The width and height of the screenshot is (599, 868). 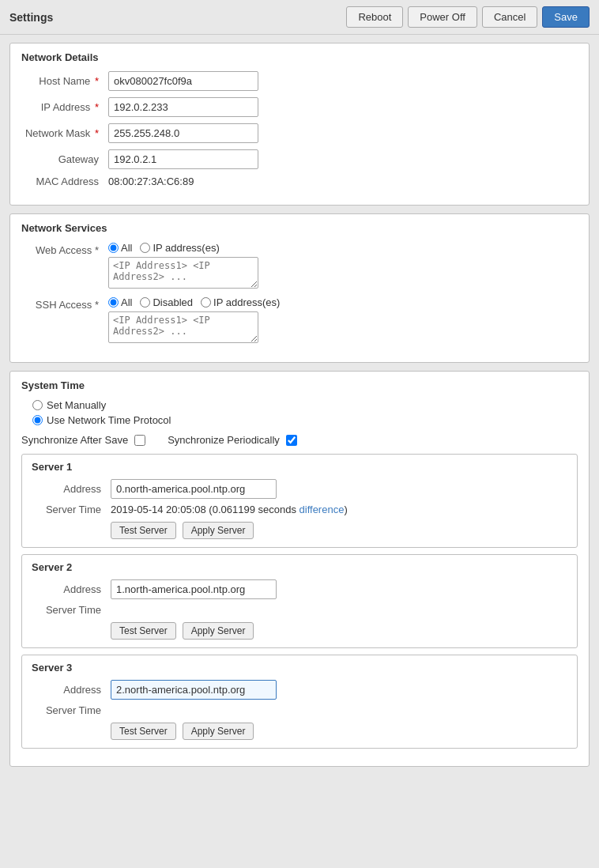 I want to click on ssh-access-label: SSH Access *, so click(x=65, y=304).